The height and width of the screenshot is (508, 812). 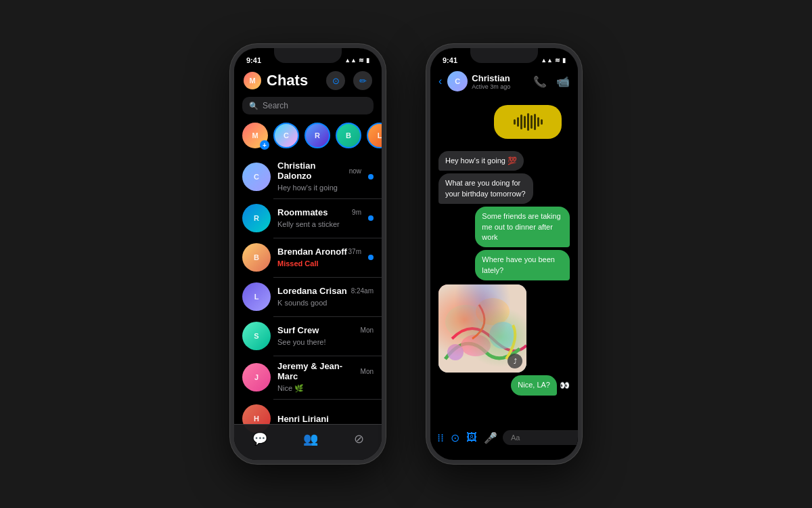 I want to click on chats-title-area: M Chats, so click(x=276, y=81).